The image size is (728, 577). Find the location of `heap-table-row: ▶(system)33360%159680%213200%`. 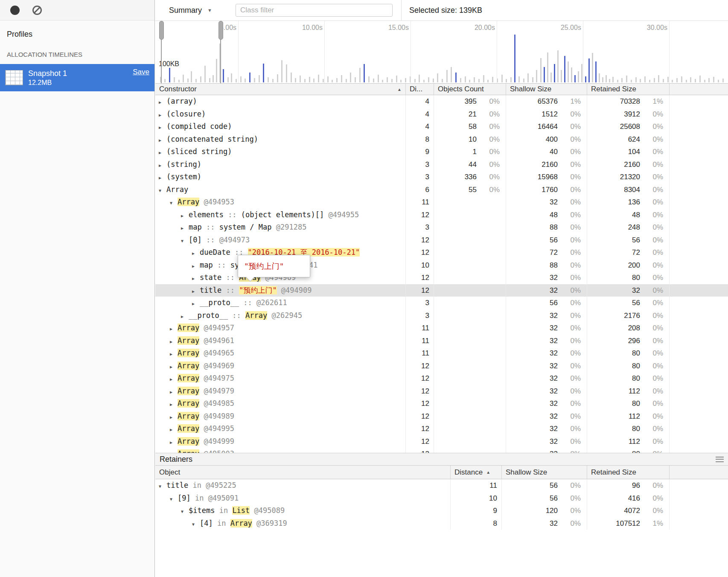

heap-table-row: ▶(system)33360%159680%213200% is located at coordinates (442, 177).